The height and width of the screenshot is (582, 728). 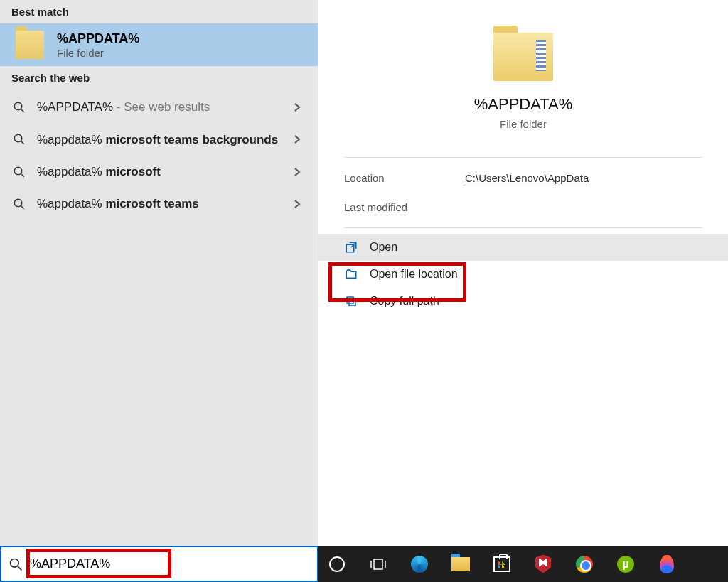 What do you see at coordinates (502, 564) in the screenshot?
I see `microsoft-store-icon` at bounding box center [502, 564].